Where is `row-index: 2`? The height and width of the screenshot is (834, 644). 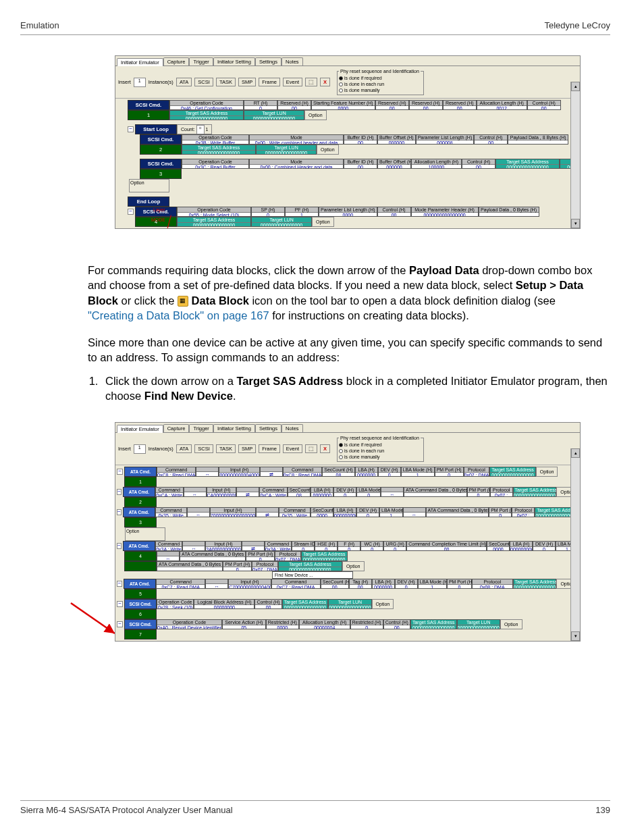 row-index: 2 is located at coordinates (140, 502).